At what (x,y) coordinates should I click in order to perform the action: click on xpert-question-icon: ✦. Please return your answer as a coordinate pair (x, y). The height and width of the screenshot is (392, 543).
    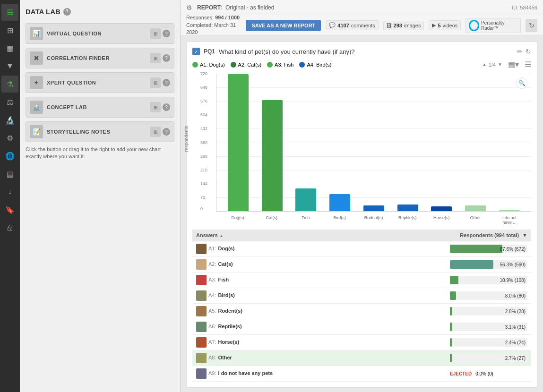
    Looking at the image, I should click on (36, 83).